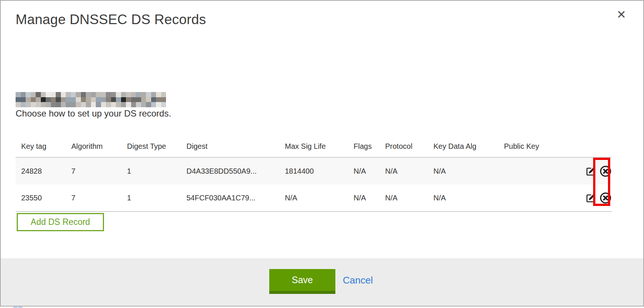 The height and width of the screenshot is (308, 644). What do you see at coordinates (364, 147) in the screenshot?
I see `col-header-flags: Flags` at bounding box center [364, 147].